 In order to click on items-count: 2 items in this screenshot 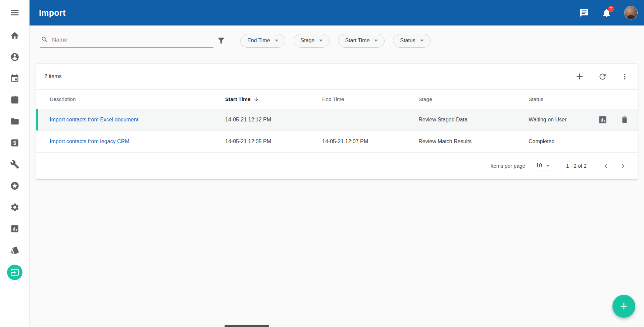, I will do `click(53, 76)`.